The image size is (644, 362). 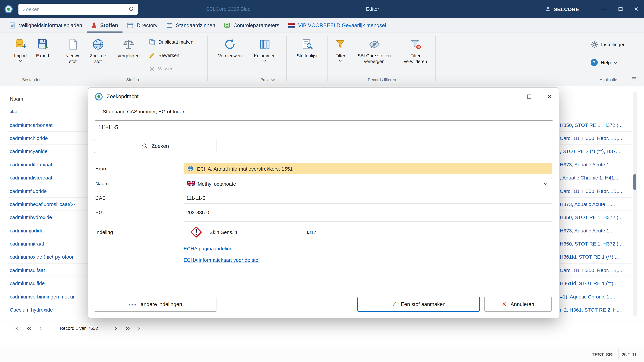 I want to click on eg-label: EG, so click(x=99, y=212).